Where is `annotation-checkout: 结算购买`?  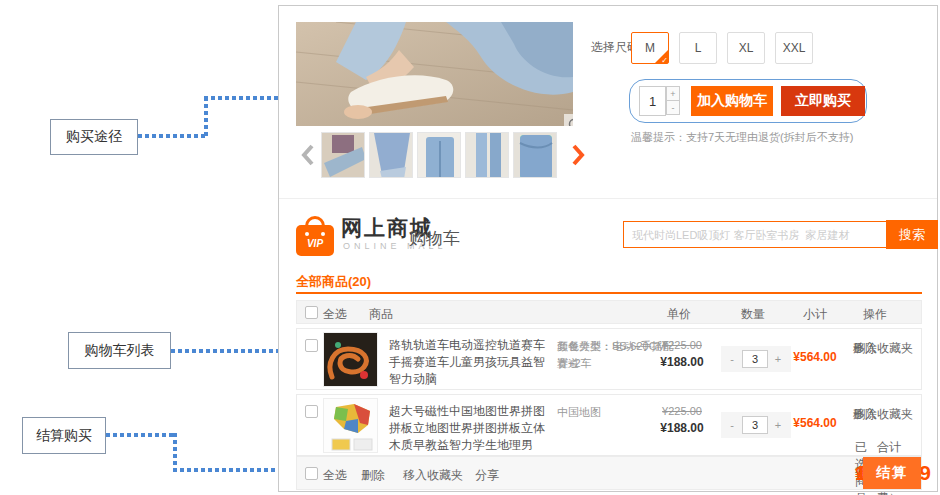 annotation-checkout: 结算购买 is located at coordinates (64, 436).